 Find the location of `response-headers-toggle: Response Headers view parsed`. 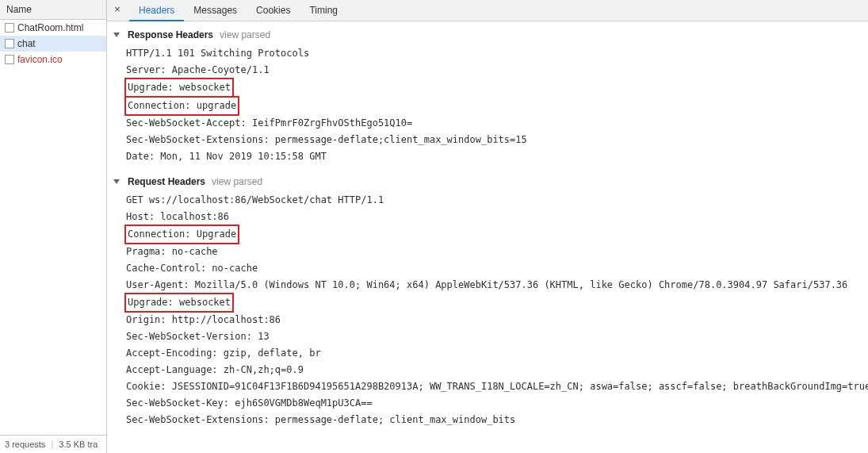

response-headers-toggle: Response Headers view parsed is located at coordinates (488, 35).